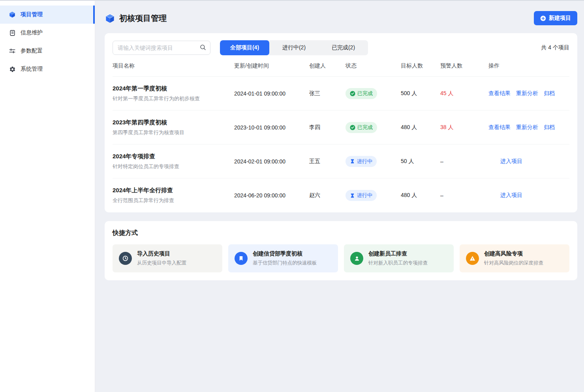 The height and width of the screenshot is (392, 584). Describe the element at coordinates (421, 66) in the screenshot. I see `col-header-target: 目标人数` at that location.